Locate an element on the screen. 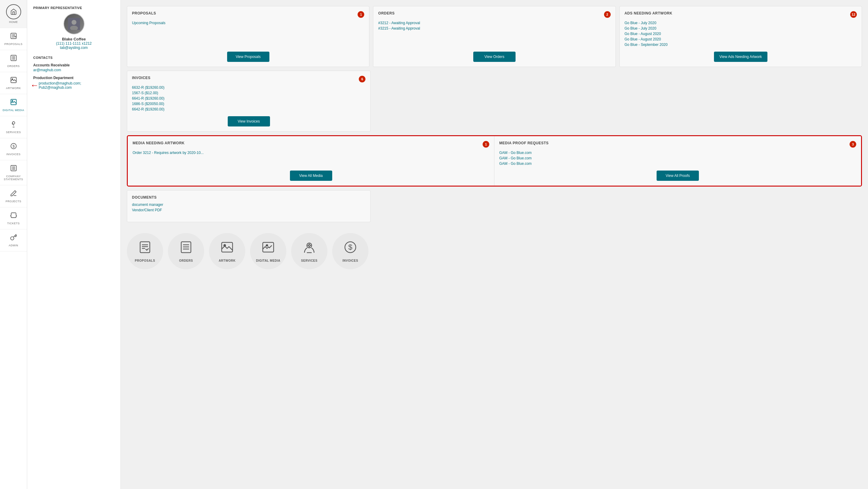 The height and width of the screenshot is (489, 868). view-all-media-button: View All Media is located at coordinates (311, 176).